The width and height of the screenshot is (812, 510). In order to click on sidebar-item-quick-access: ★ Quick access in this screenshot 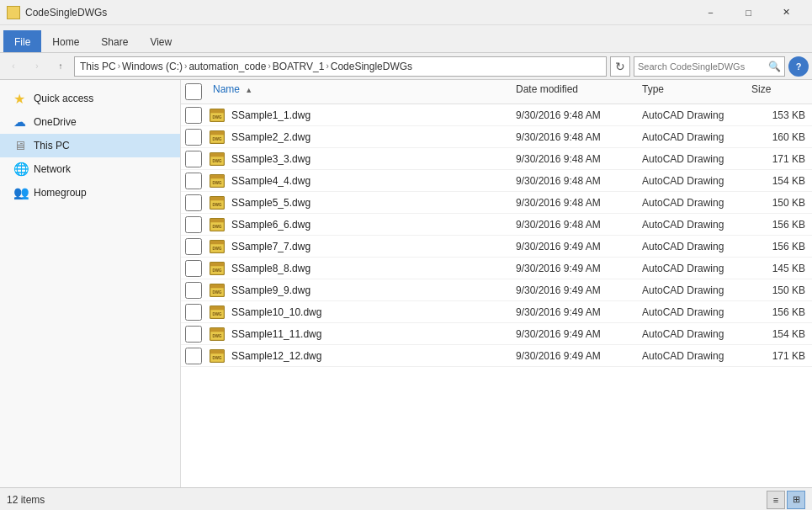, I will do `click(90, 98)`.